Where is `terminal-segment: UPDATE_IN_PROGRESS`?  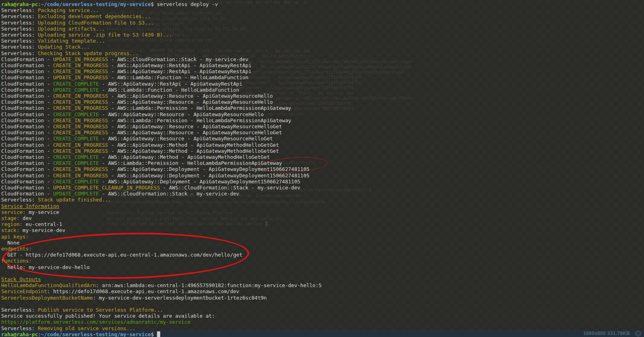
terminal-segment: UPDATE_IN_PROGRESS is located at coordinates (80, 60).